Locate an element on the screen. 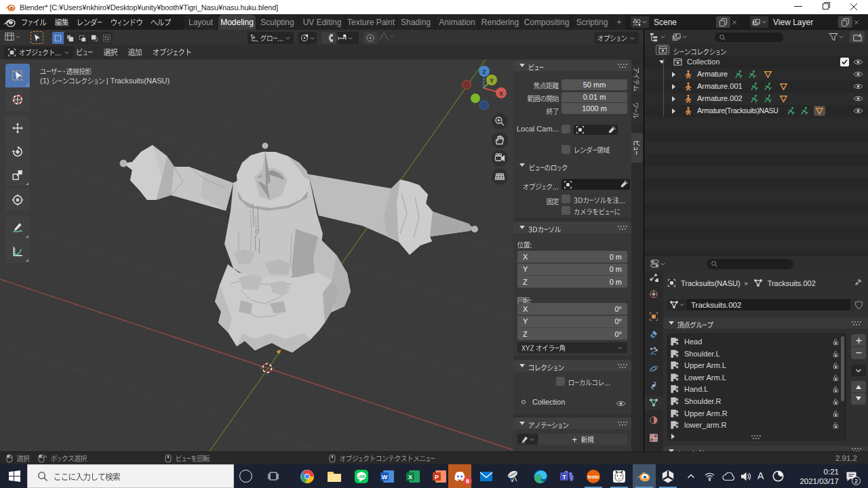  svg-text: X is located at coordinates (410, 477).